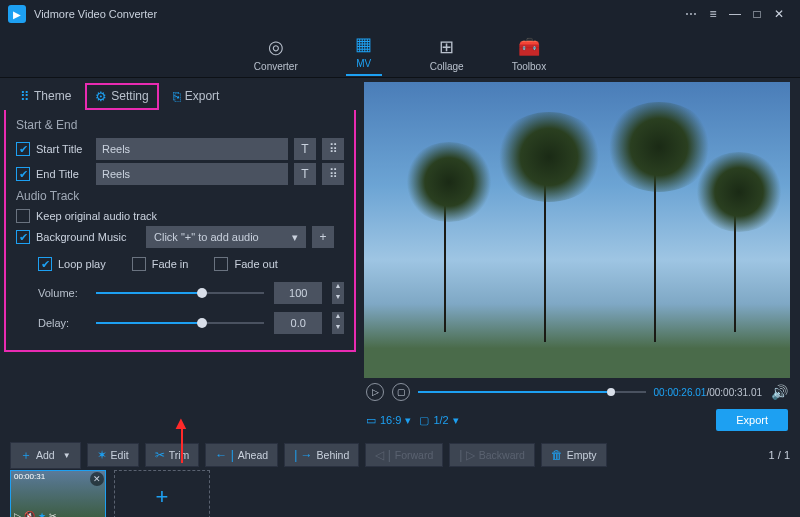  I want to click on maximize-icon: □, so click(757, 14).